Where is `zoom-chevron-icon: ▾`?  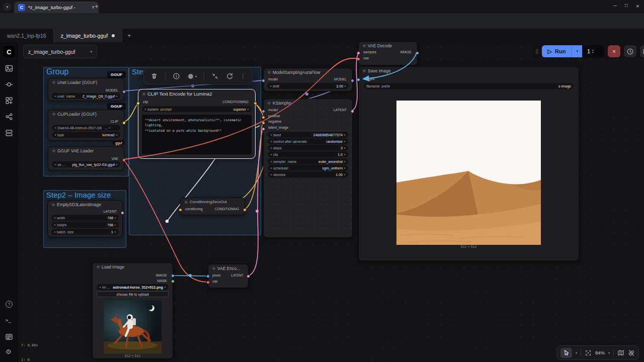
zoom-chevron-icon: ▾ is located at coordinates (609, 353).